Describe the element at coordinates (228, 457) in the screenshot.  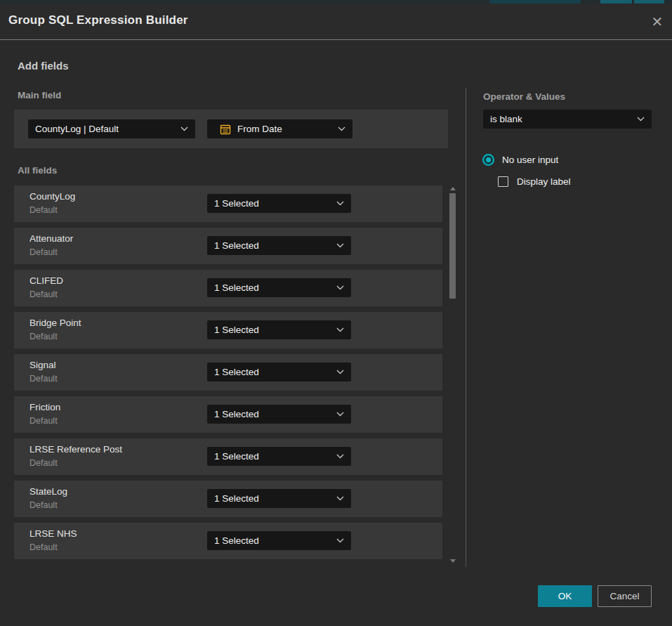
I see `field-row: LRSE Reference Post Default 1 Selected` at that location.